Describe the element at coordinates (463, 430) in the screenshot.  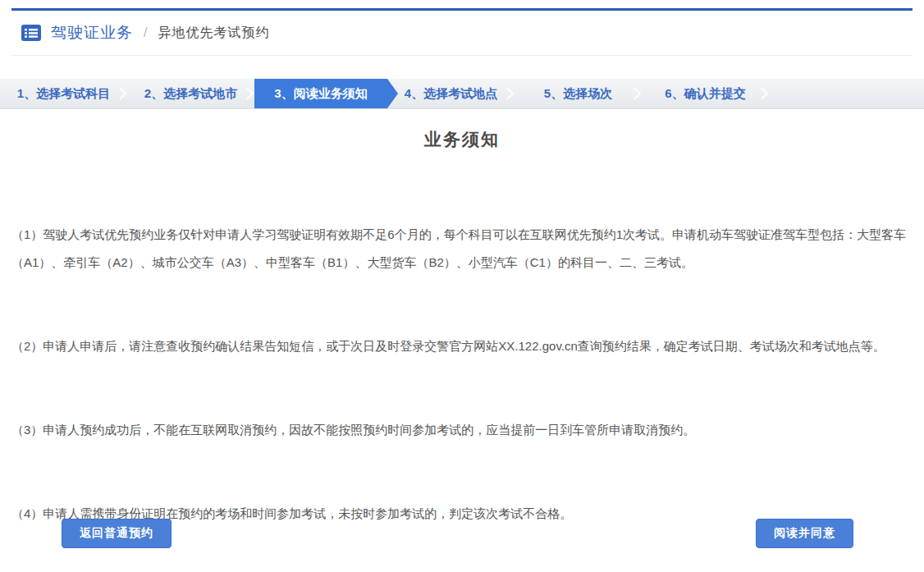
I see `notice-paragraph-3: （3）申请人预约成功后，不能在互联网取消预约，因故不能按照预约时间参加考试的，应…` at that location.